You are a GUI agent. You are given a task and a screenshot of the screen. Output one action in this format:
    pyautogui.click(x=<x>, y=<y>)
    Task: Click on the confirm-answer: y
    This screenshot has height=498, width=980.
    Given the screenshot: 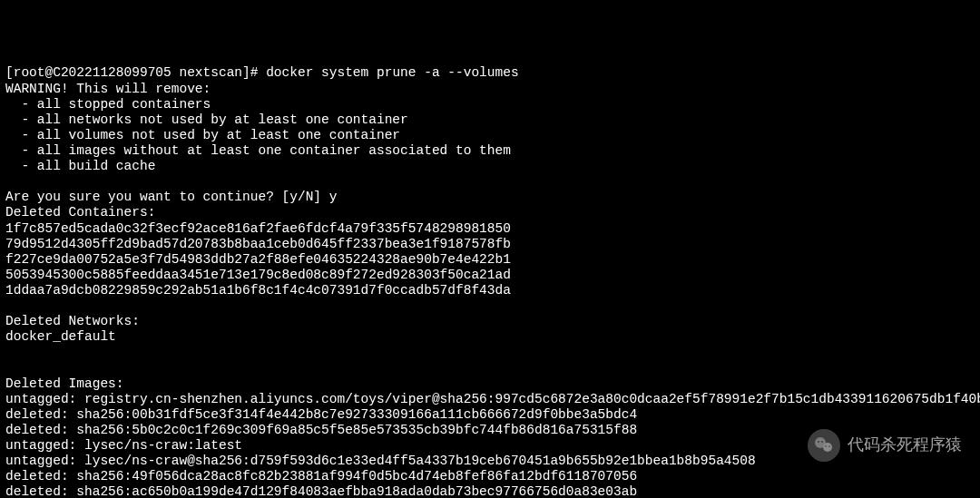 What is the action you would take?
    pyautogui.click(x=334, y=197)
    